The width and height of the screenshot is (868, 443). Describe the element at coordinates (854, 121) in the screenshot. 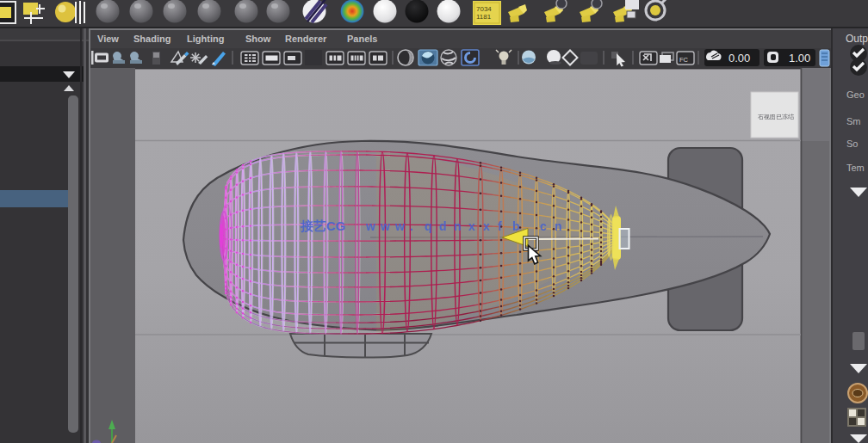

I see `svg-text: Sm` at that location.